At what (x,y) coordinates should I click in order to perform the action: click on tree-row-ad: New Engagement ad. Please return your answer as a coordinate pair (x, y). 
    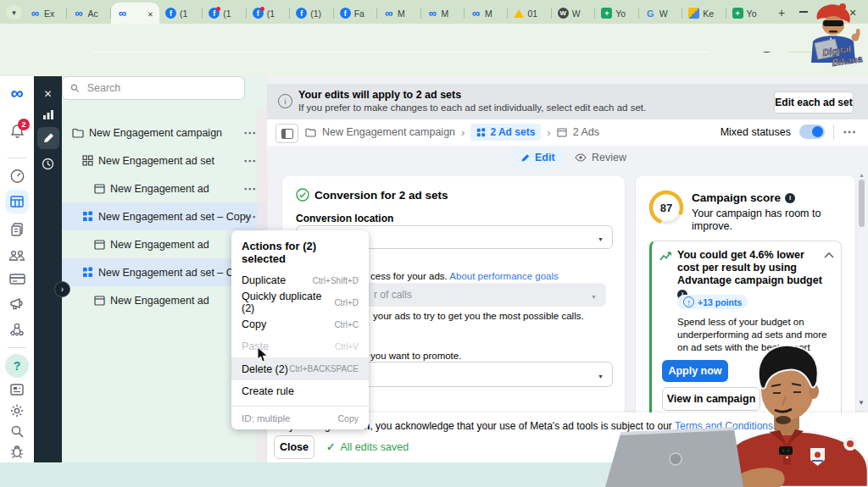
    Looking at the image, I should click on (164, 188).